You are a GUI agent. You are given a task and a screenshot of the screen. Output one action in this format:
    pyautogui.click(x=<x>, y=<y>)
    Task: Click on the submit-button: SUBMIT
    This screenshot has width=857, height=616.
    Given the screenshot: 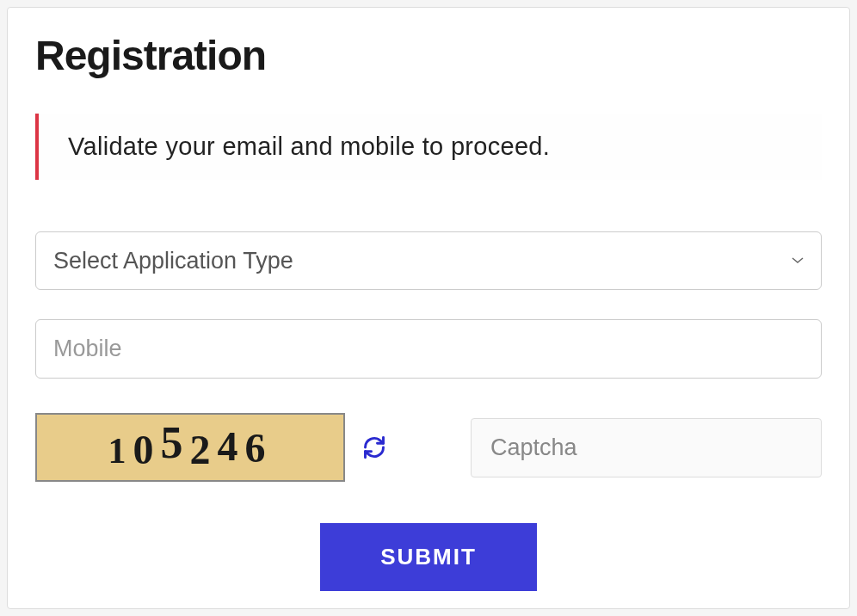 What is the action you would take?
    pyautogui.click(x=428, y=557)
    